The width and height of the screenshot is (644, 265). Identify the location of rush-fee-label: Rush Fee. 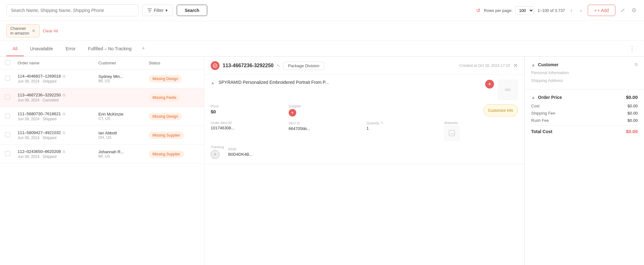
(540, 121).